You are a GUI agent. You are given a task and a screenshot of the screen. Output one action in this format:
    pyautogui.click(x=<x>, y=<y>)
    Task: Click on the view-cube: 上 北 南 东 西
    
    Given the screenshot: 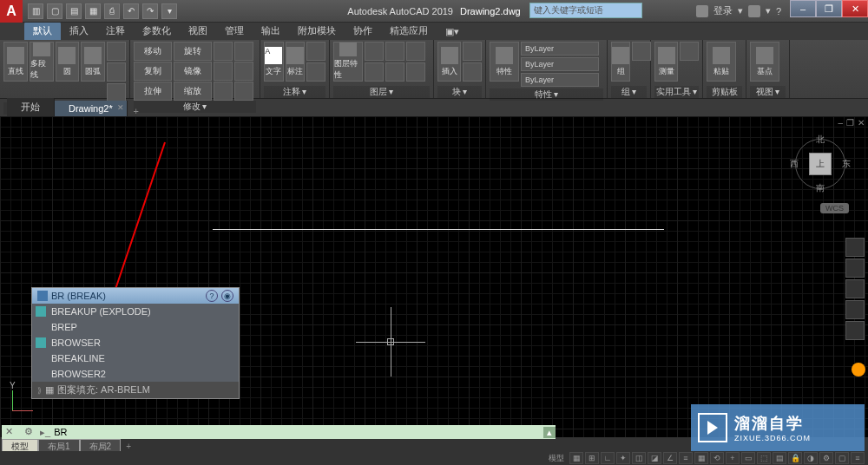 What is the action you would take?
    pyautogui.click(x=820, y=164)
    